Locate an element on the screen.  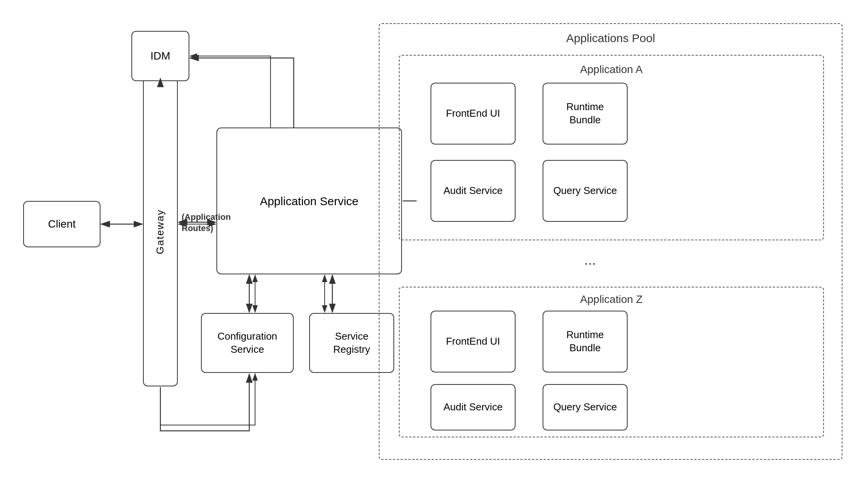
client-label: Client is located at coordinates (62, 224).